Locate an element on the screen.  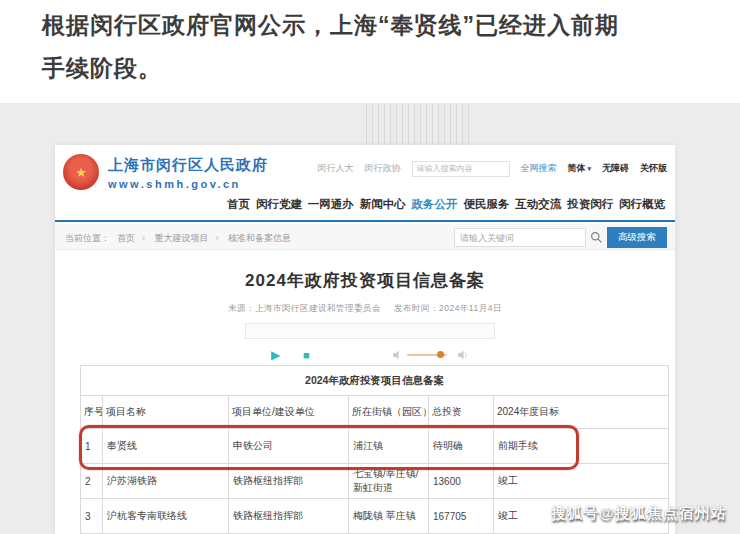
link-zhengxie: 闵行政协 is located at coordinates (383, 168).